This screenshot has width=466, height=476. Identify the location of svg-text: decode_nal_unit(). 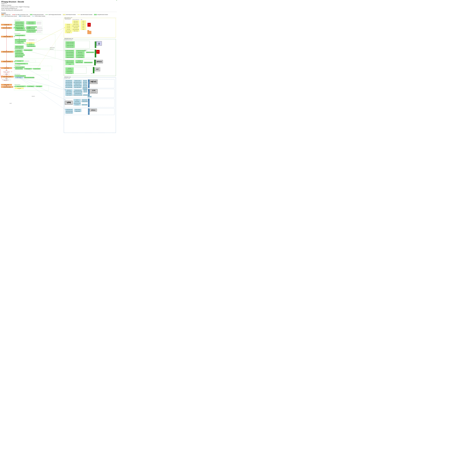
(78, 81).